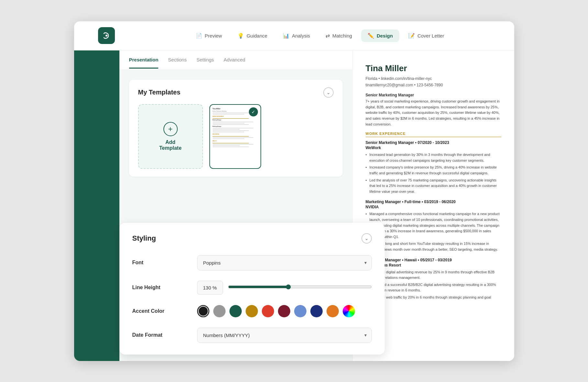 The width and height of the screenshot is (588, 382). Describe the element at coordinates (434, 282) in the screenshot. I see `resume-job-3: Marketing Manager • Hawaii • 05/2017 - 0…` at that location.